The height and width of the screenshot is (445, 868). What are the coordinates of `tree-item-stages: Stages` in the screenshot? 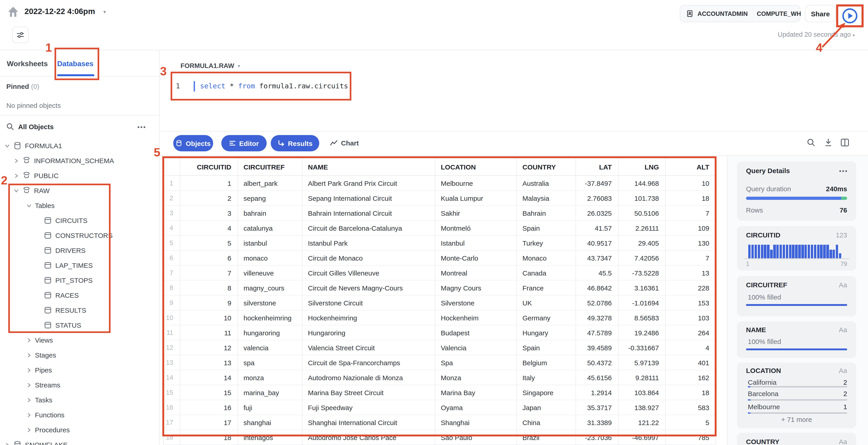 It's located at (80, 355).